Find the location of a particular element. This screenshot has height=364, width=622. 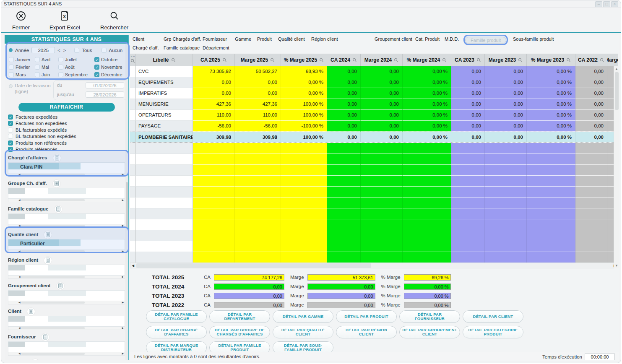

tab-groupement-client: Groupement client is located at coordinates (393, 39).